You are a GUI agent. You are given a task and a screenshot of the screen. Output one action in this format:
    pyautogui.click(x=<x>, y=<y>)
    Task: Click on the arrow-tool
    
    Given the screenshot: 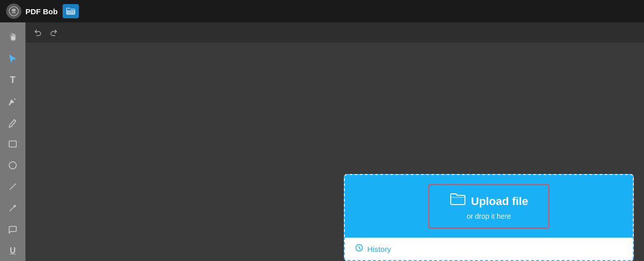 What is the action you would take?
    pyautogui.click(x=13, y=208)
    